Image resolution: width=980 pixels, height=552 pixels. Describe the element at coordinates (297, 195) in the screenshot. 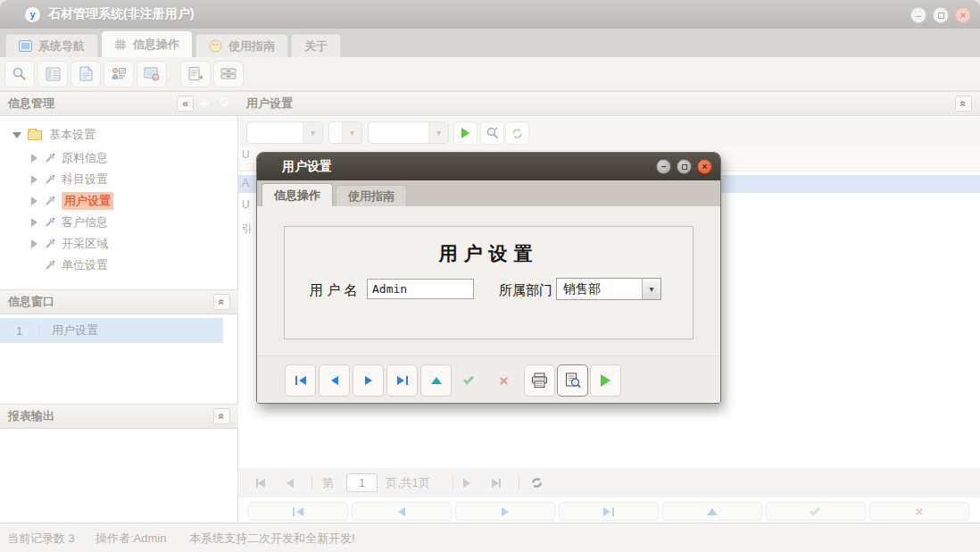

I see `dialog-tab-info-operation: 信息操作` at that location.